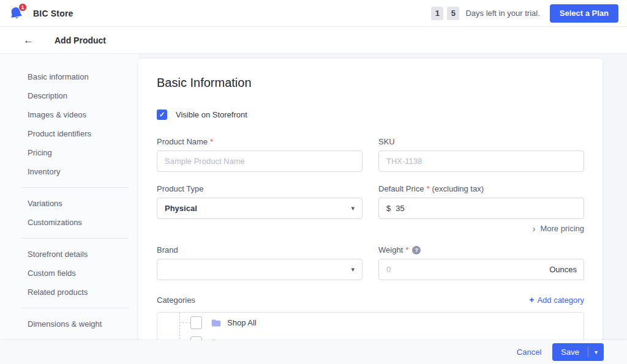  I want to click on more-pricing-link: › More pricing, so click(481, 229).